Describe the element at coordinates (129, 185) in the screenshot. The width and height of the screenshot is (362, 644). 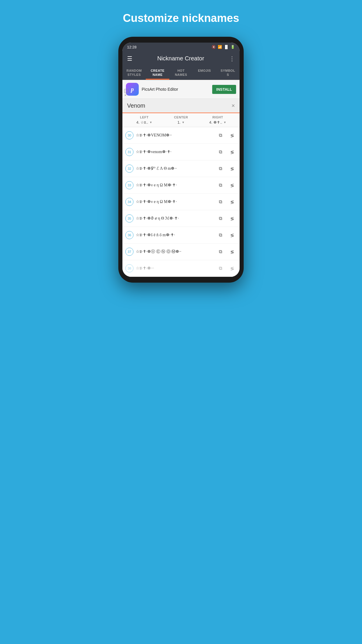
I see `row-number: 33` at that location.